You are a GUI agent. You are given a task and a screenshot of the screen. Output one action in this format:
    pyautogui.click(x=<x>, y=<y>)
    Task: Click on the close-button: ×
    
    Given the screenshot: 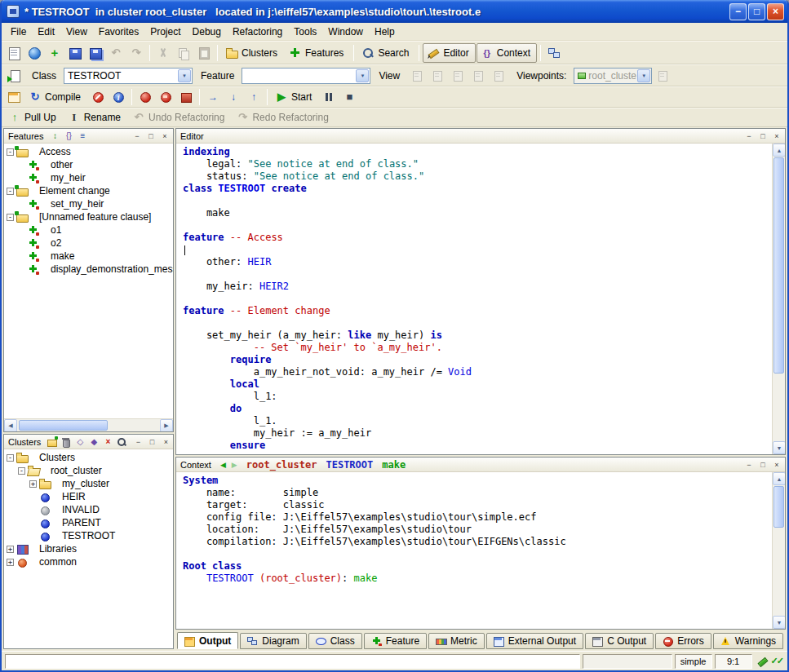 What is the action you would take?
    pyautogui.click(x=775, y=11)
    